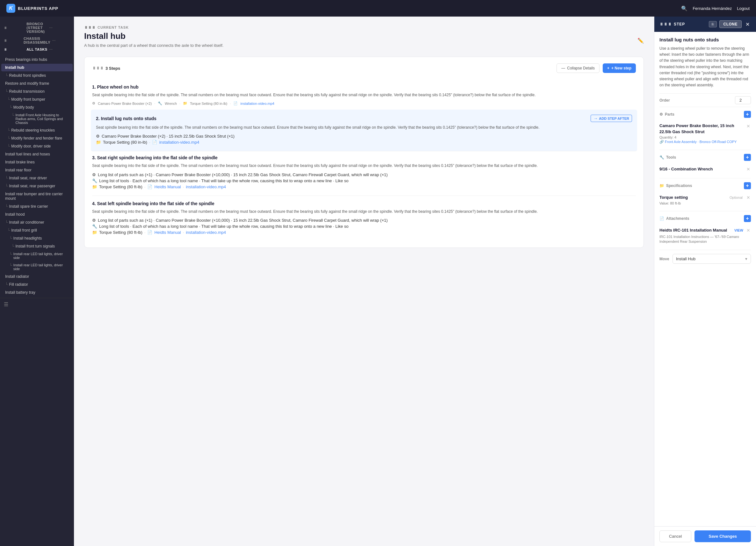 The height and width of the screenshot is (546, 756). I want to click on steps-header: ⏸⏸⏸ 3 Steps — Collapse Details + + New s…, so click(364, 68).